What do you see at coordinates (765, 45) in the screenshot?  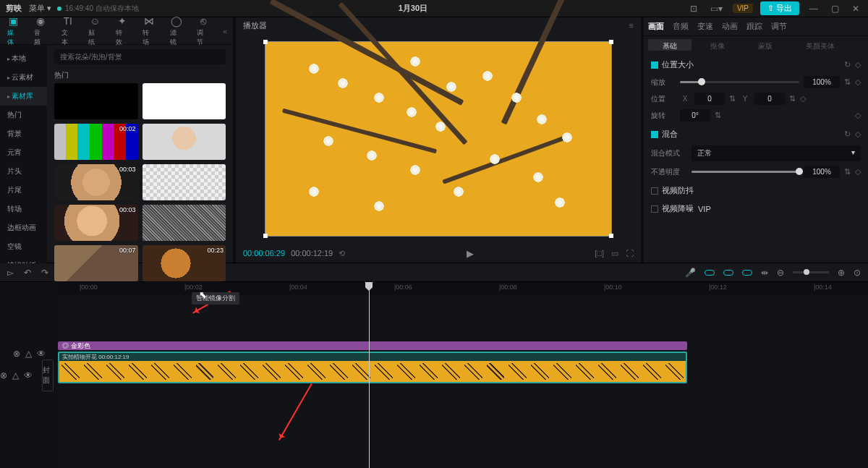 I see `props-subtab-蒙版: 蒙版` at bounding box center [765, 45].